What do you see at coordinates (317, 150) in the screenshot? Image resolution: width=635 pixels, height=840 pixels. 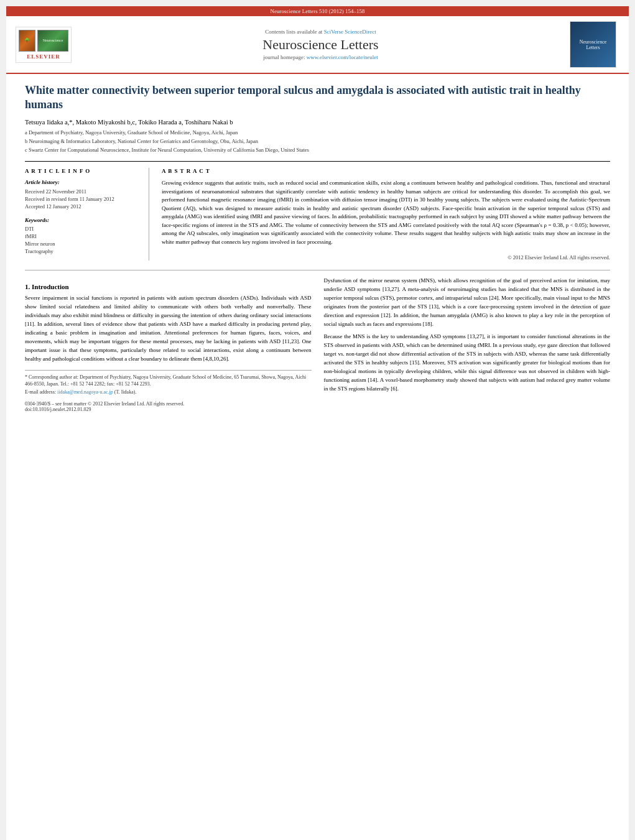 I see `affiliation-c: c Swartz Center for Computational Neuros…` at bounding box center [317, 150].